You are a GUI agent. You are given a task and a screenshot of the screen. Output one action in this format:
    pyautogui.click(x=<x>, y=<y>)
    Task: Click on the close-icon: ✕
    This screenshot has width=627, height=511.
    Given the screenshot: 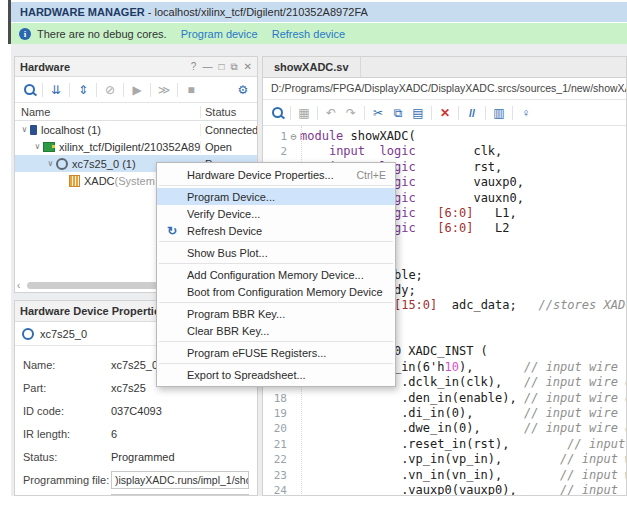 What is the action you would take?
    pyautogui.click(x=248, y=67)
    